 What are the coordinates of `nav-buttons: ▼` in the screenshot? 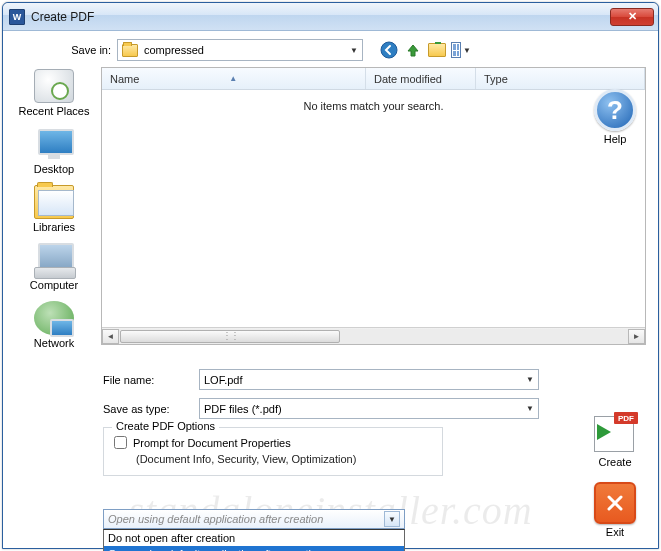 It's located at (425, 50).